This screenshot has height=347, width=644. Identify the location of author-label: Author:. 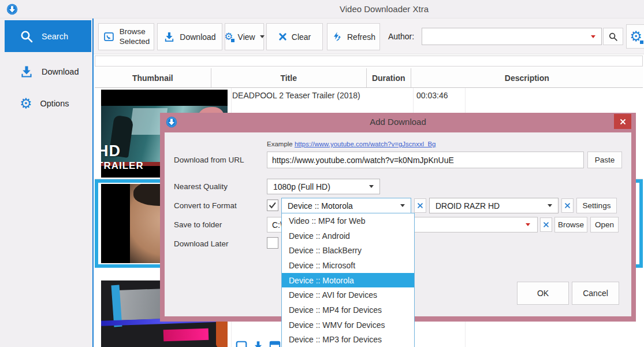
(401, 36).